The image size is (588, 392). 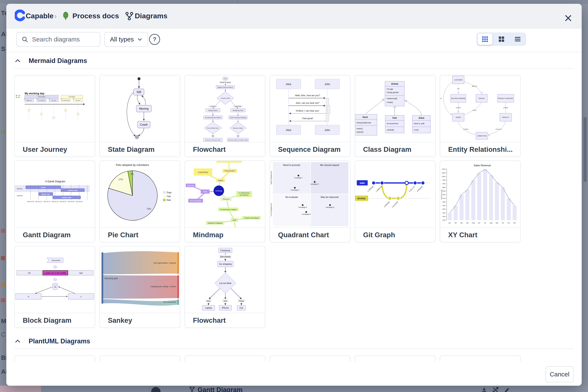 I want to click on gantt-diagram-thumbnail: A Gantt Diagram A task Another task Task…, so click(x=55, y=194).